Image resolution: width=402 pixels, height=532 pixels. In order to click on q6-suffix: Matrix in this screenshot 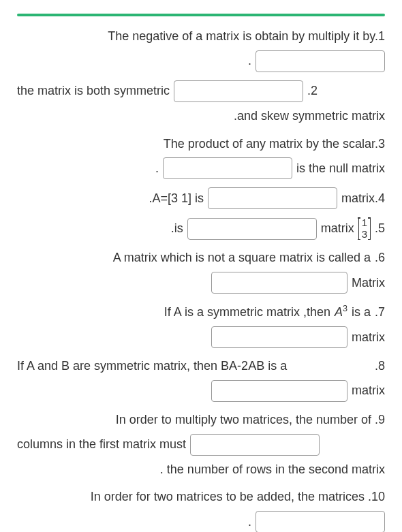, I will do `click(368, 283)`.